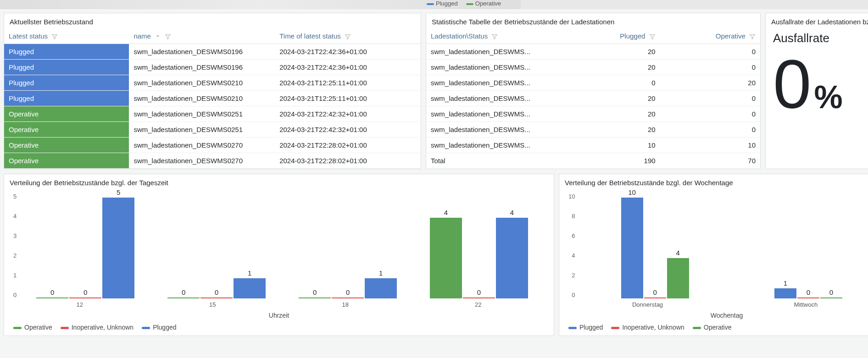  What do you see at coordinates (158, 37) in the screenshot?
I see `sort-asc-icon` at bounding box center [158, 37].